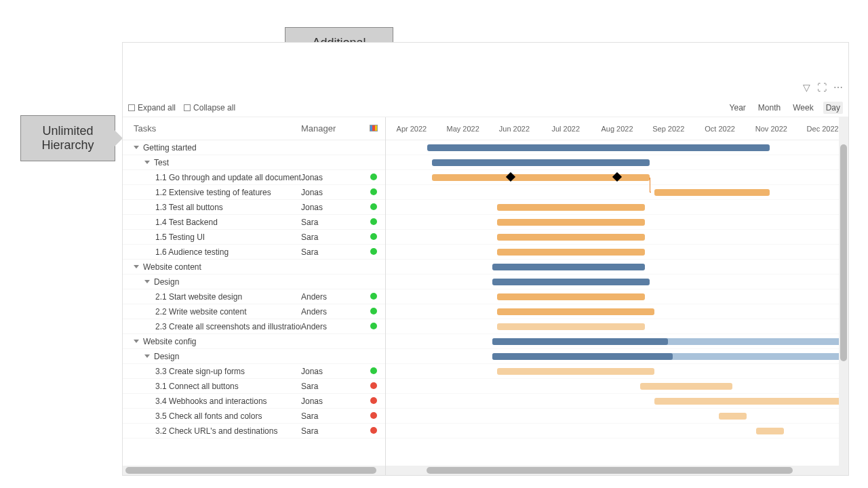 The width and height of the screenshot is (868, 488). What do you see at coordinates (254, 163) in the screenshot?
I see `table-row: Test` at bounding box center [254, 163].